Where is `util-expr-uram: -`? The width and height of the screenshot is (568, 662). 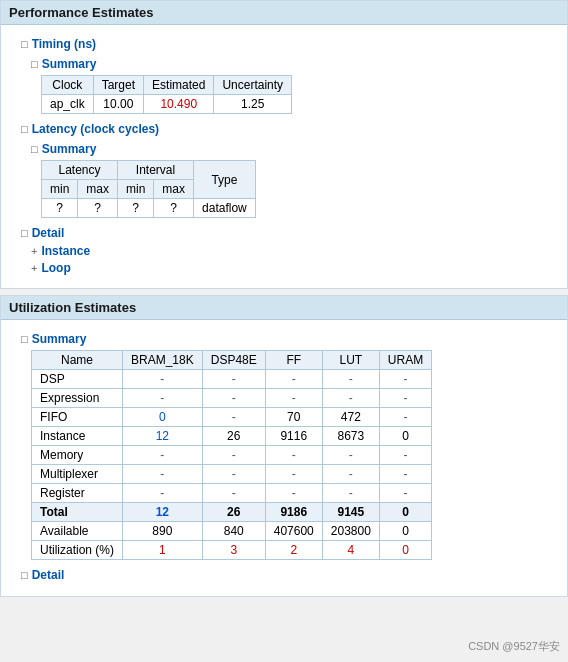 util-expr-uram: - is located at coordinates (405, 398).